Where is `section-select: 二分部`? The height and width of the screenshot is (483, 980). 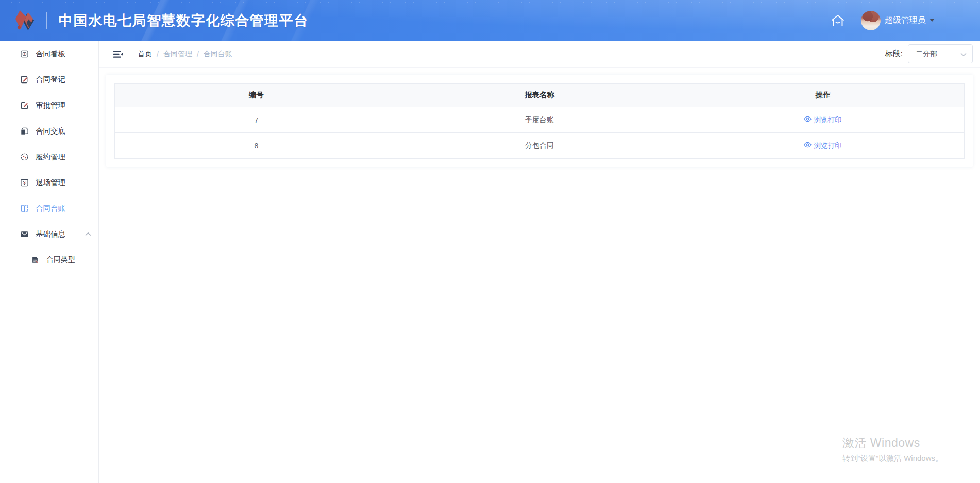
section-select: 二分部 is located at coordinates (940, 54).